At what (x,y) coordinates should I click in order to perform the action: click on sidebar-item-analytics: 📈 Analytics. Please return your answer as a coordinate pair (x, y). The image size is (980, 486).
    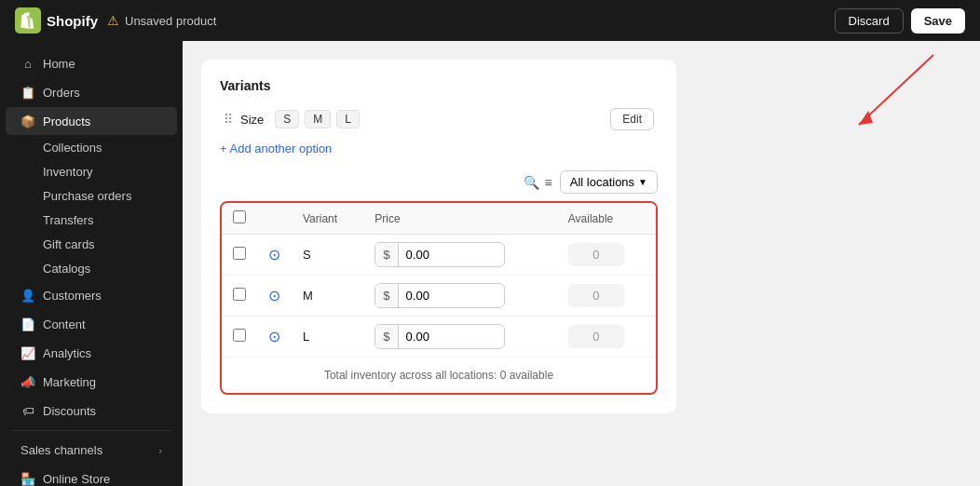
    Looking at the image, I should click on (91, 353).